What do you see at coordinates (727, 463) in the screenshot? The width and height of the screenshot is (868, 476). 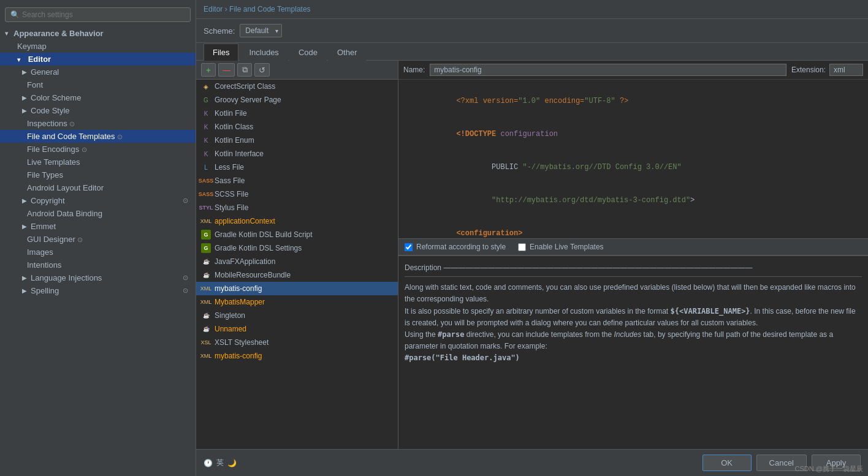 I see `ok-button: OK` at bounding box center [727, 463].